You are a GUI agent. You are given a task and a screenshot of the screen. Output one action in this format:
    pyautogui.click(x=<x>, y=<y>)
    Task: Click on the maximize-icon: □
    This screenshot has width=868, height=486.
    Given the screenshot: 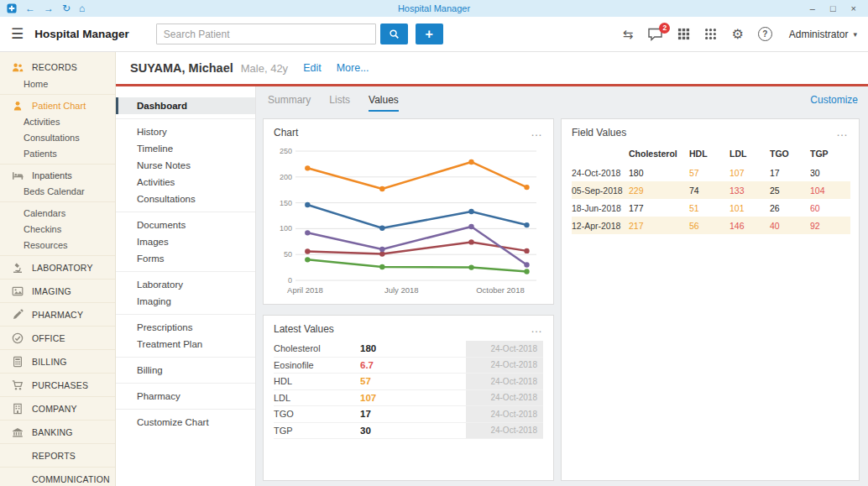 What is the action you would take?
    pyautogui.click(x=833, y=8)
    